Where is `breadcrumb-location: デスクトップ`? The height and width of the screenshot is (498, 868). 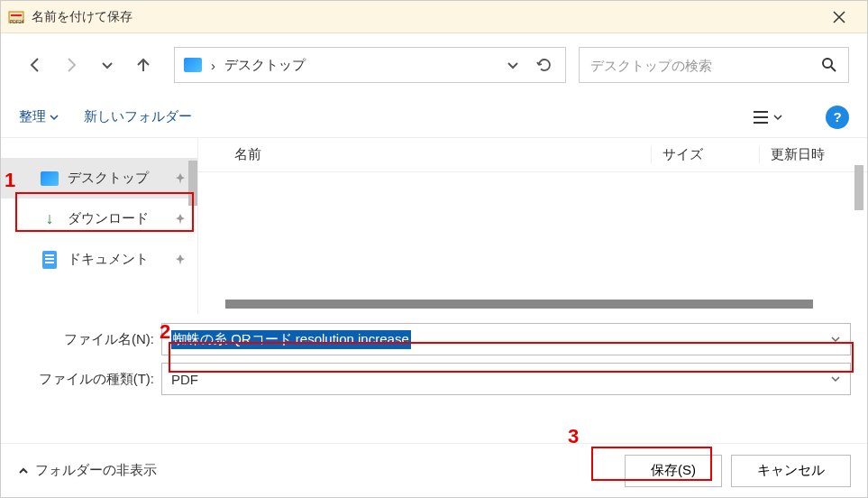
breadcrumb-location: デスクトップ is located at coordinates (265, 65).